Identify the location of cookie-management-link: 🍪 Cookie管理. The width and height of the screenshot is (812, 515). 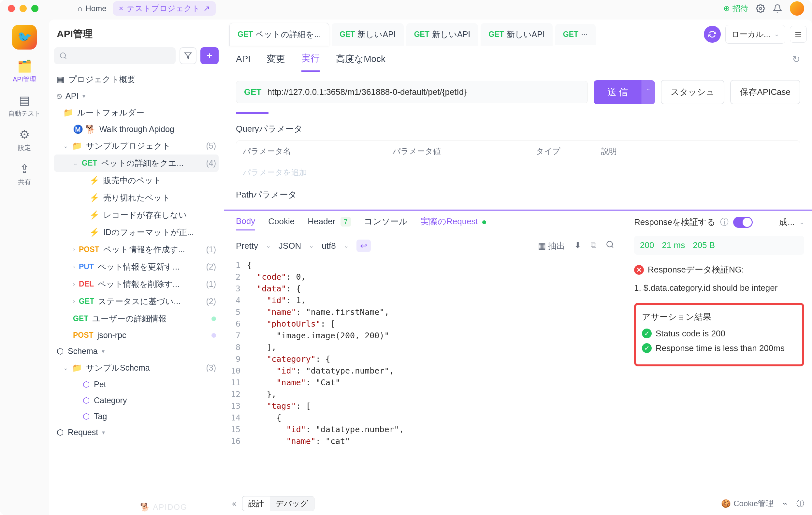
(747, 504).